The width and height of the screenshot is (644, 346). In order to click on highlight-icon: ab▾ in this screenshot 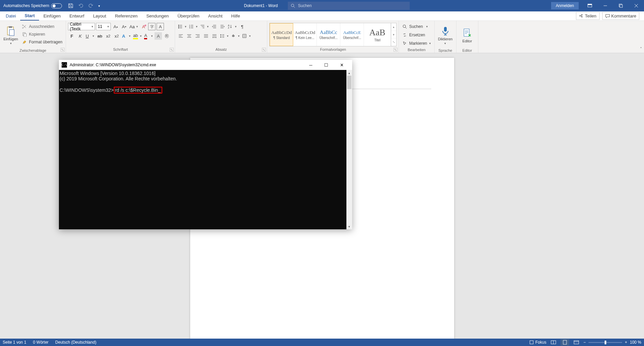, I will do `click(137, 36)`.